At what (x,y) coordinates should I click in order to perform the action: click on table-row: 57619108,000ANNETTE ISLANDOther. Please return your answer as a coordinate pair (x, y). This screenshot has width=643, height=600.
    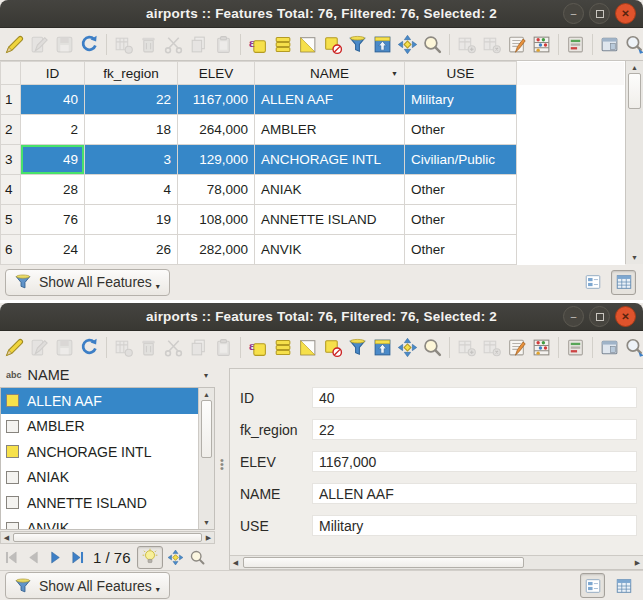
    Looking at the image, I should click on (313, 220).